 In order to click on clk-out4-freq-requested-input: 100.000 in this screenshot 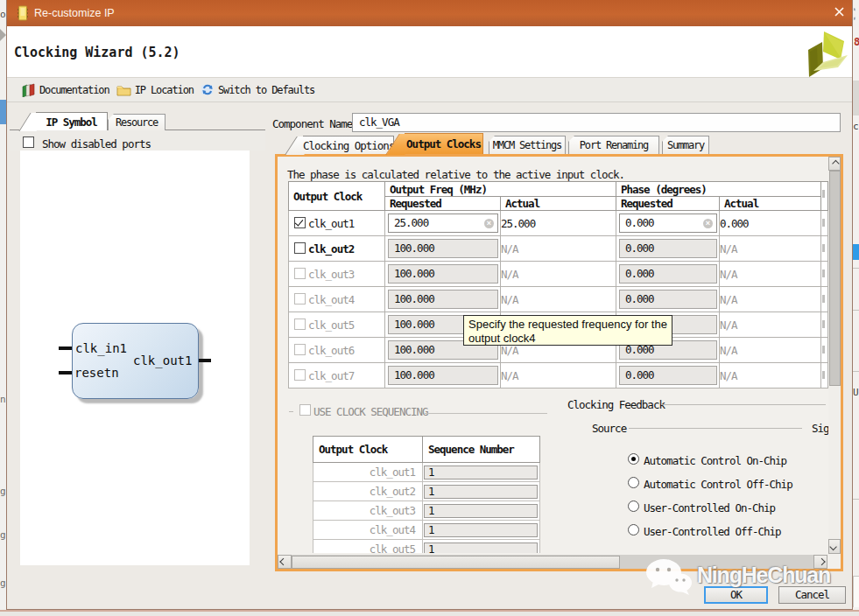, I will do `click(443, 299)`.